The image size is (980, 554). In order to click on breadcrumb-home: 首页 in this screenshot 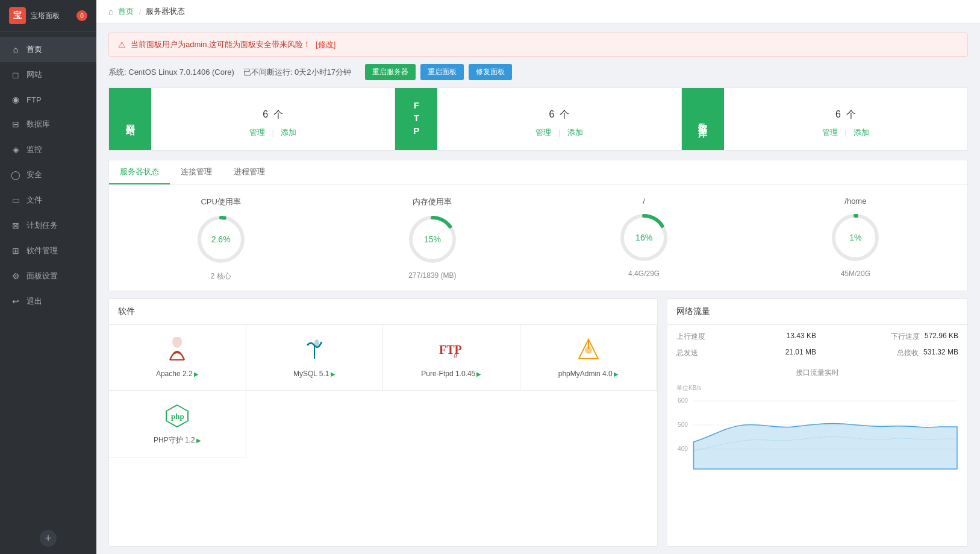, I will do `click(126, 11)`.